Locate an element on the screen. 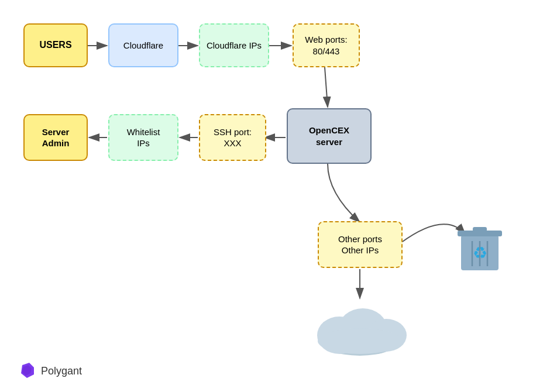 This screenshot has width=550, height=392. whitelist-ips-label: WhitelistIPs is located at coordinates (144, 138).